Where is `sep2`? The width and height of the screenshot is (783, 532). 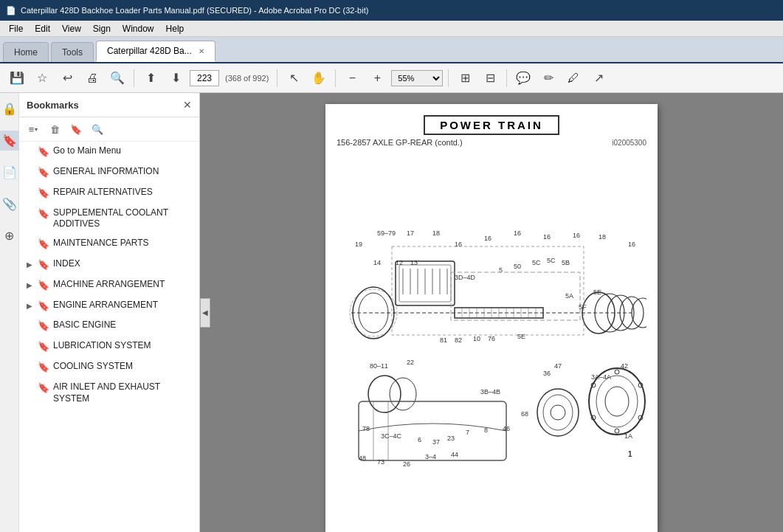
sep2 is located at coordinates (277, 78).